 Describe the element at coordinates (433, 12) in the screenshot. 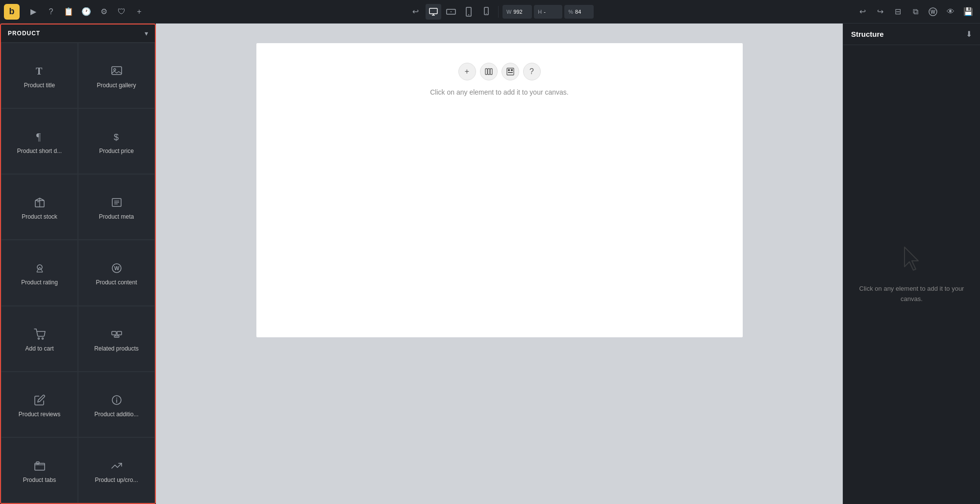

I see `toolbar-device-desktop` at that location.